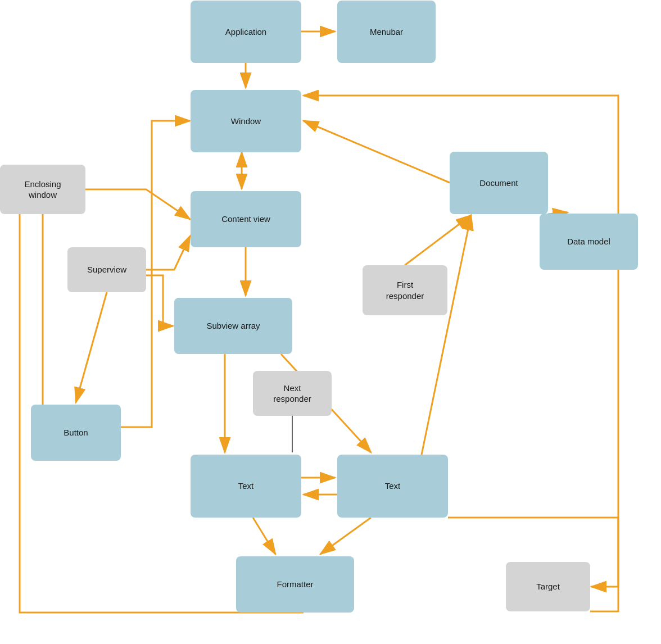  I want to click on data-model-label: Data model, so click(589, 242).